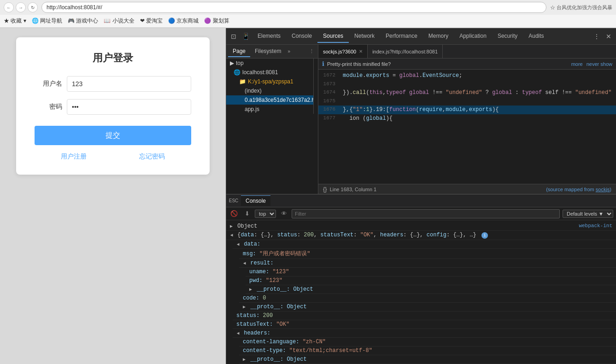 Image resolution: width=616 pixels, height=364 pixels. I want to click on sources-more-icon: ⋮, so click(311, 52).